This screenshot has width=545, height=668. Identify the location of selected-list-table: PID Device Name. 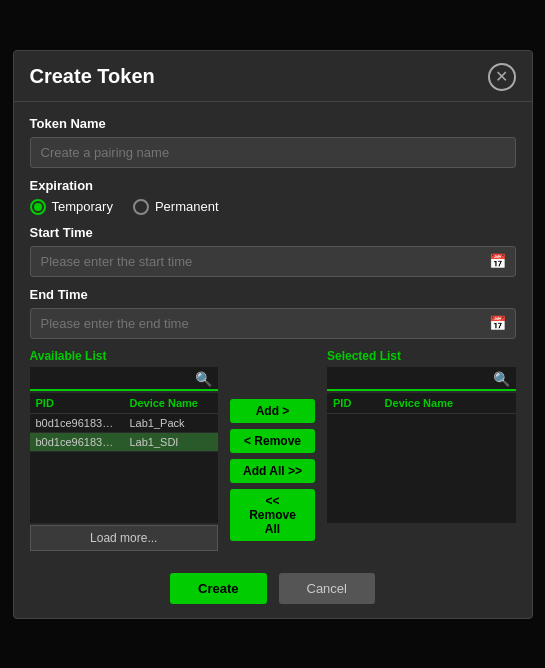
(422, 404).